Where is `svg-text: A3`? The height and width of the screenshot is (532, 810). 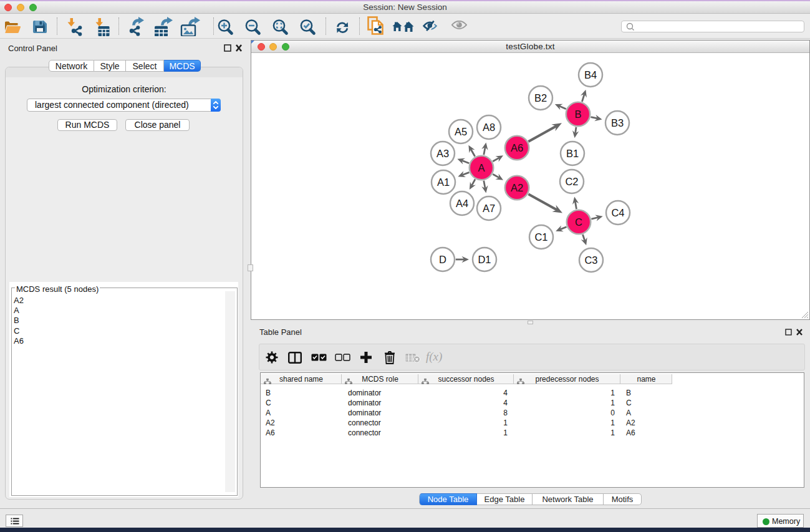 svg-text: A3 is located at coordinates (443, 153).